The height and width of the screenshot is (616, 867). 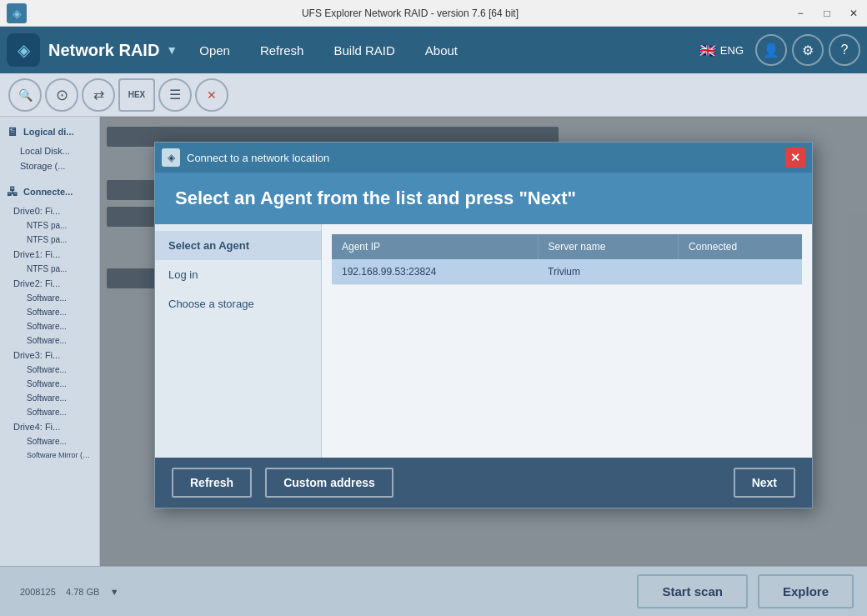 What do you see at coordinates (25, 95) in the screenshot?
I see `search-tool-button: 🔍` at bounding box center [25, 95].